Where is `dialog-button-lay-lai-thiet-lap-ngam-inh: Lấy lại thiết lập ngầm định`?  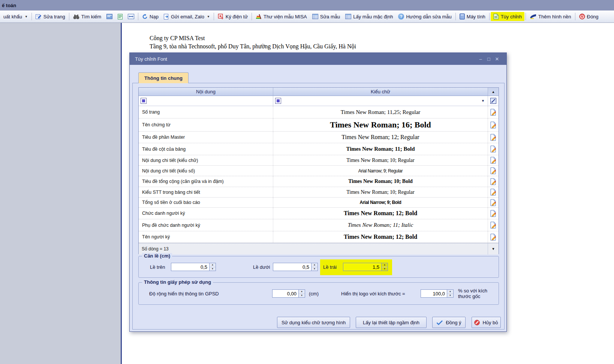
dialog-button-lay-lai-thiet-lap-ngam-inh: Lấy lại thiết lập ngầm định is located at coordinates (391, 322).